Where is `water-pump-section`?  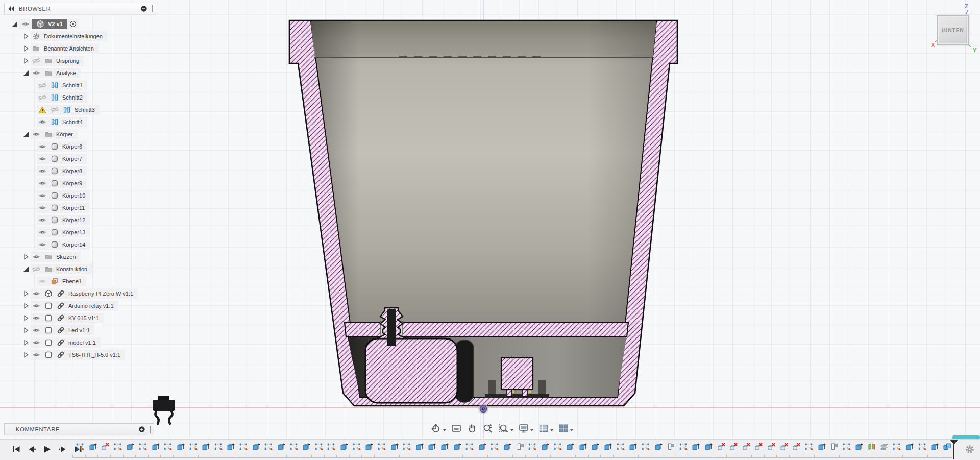
water-pump-section is located at coordinates (411, 371).